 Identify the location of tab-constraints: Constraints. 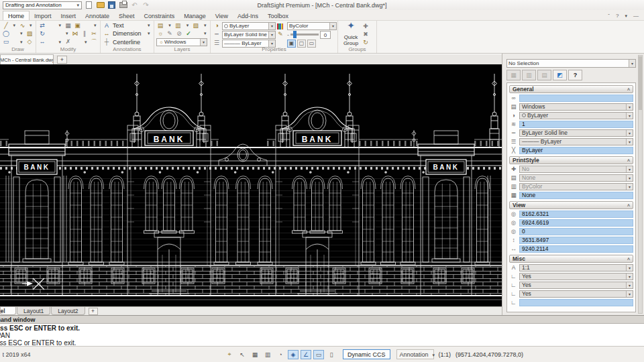
(160, 16).